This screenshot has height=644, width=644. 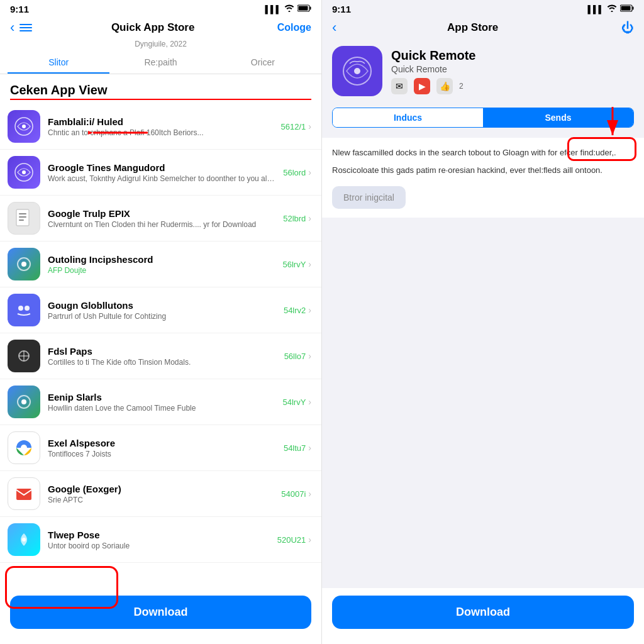 I want to click on right-status-bar: 9:11 ▌▌▌, so click(x=483, y=9).